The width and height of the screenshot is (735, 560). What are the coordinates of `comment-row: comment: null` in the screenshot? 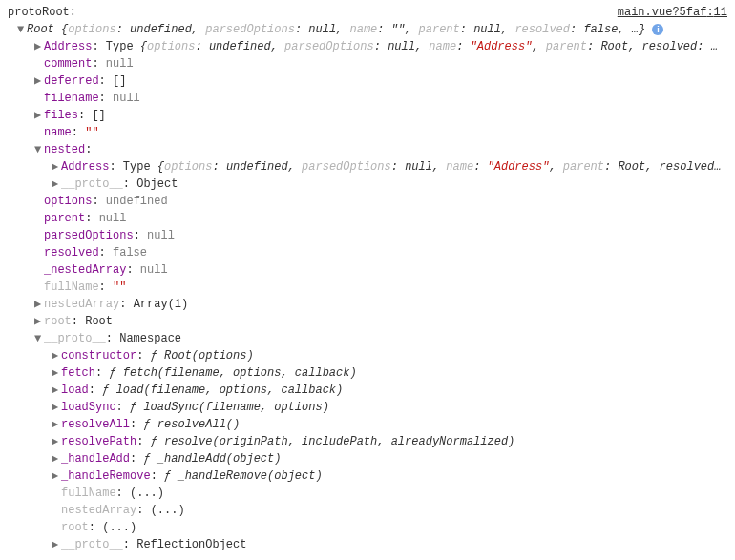 It's located at (364, 64).